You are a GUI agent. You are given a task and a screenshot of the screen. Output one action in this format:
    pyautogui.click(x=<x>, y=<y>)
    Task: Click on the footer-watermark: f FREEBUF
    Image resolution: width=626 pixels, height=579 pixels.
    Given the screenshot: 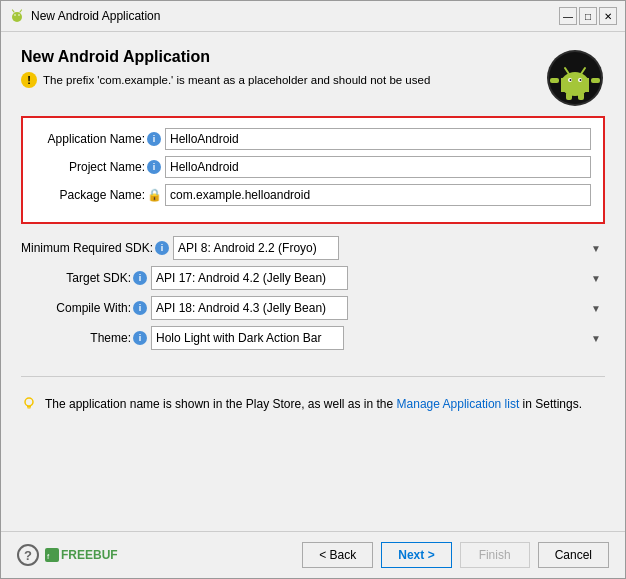 What is the action you would take?
    pyautogui.click(x=82, y=555)
    